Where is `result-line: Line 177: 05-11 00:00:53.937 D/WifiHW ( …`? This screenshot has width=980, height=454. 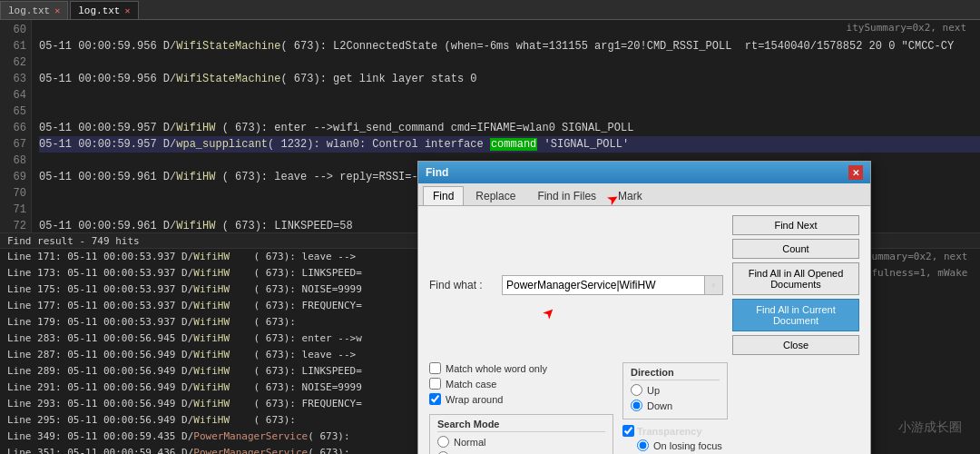
result-line: Line 177: 05-11 00:00:53.937 D/WifiHW ( … is located at coordinates (209, 308).